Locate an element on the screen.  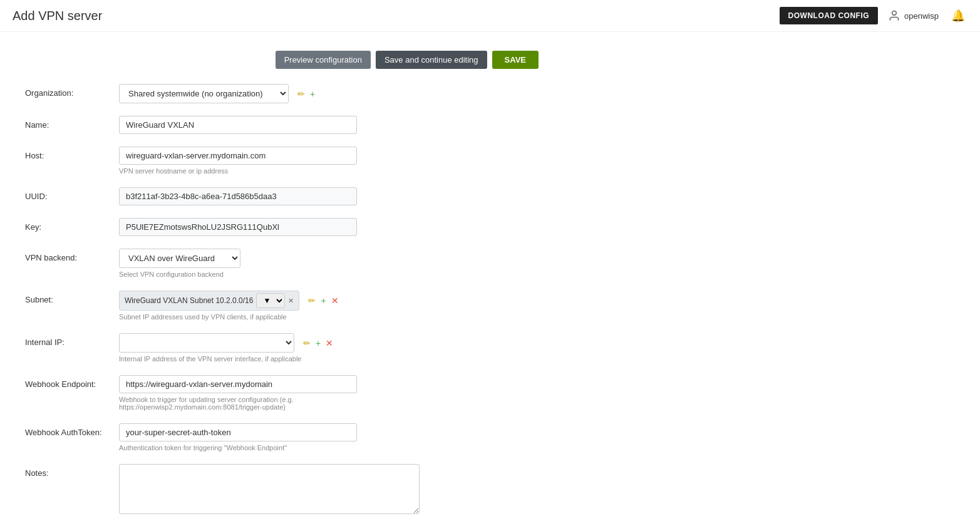
webhook-endpoint-row: Webhook Endpoint: Webhook to trigger for… is located at coordinates (282, 393).